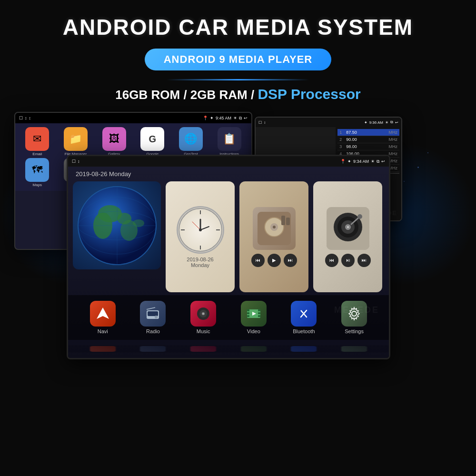 The width and height of the screenshot is (476, 476). What do you see at coordinates (117, 226) in the screenshot?
I see `globe-svg` at bounding box center [117, 226].